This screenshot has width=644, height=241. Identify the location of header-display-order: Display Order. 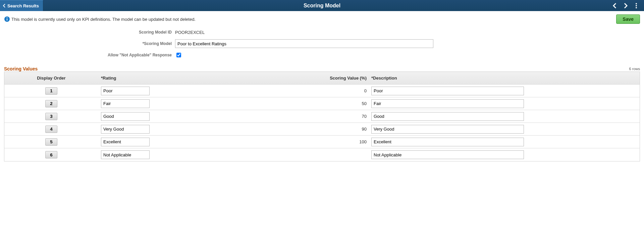
(51, 78).